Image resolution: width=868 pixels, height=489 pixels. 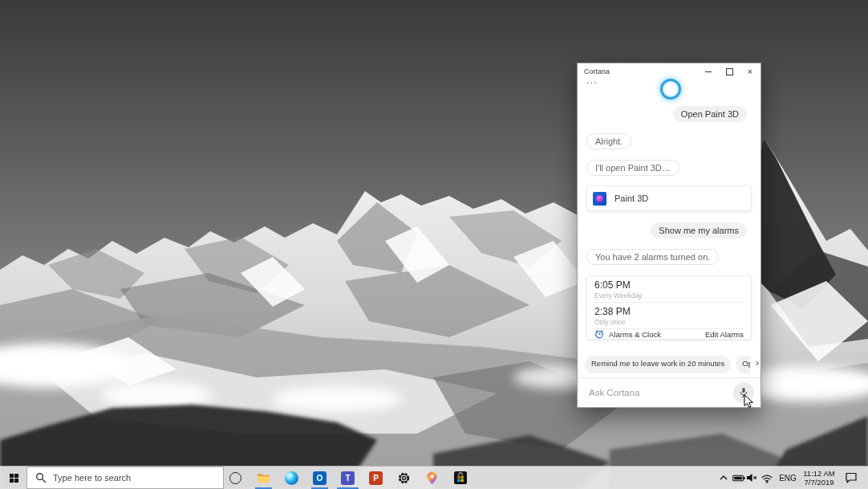 What do you see at coordinates (743, 365) in the screenshot?
I see `suggestion-chip-open-teams: Open Teams` at bounding box center [743, 365].